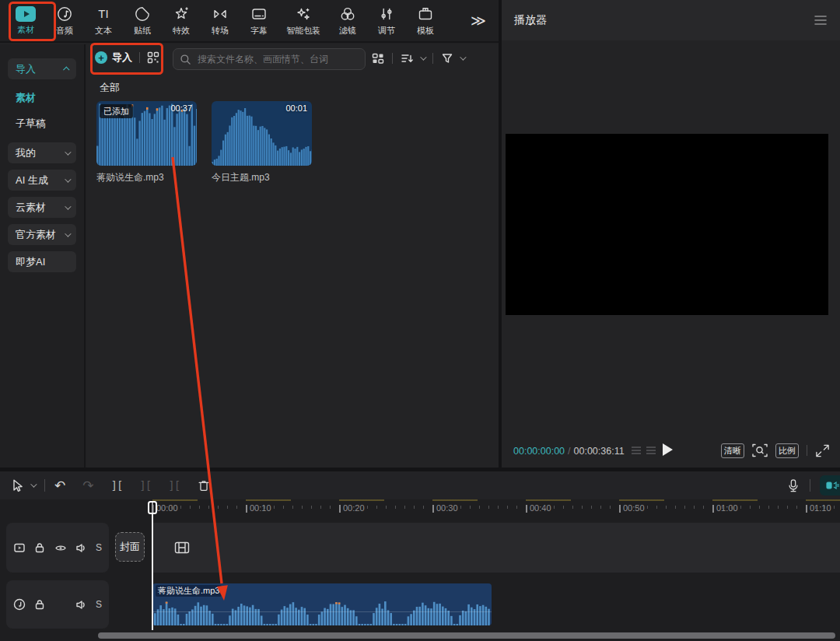  I want to click on player-menu-icon, so click(821, 20).